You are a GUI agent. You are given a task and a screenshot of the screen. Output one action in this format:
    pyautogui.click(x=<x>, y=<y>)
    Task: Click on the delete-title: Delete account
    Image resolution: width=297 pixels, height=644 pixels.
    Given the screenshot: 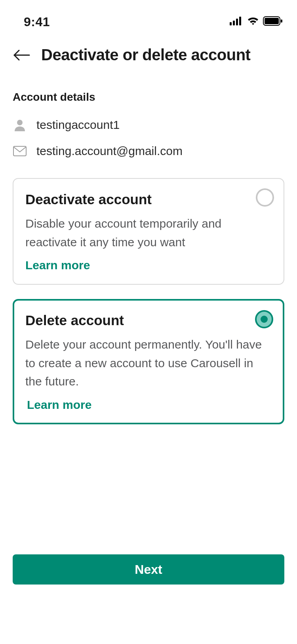 What is the action you would take?
    pyautogui.click(x=148, y=320)
    